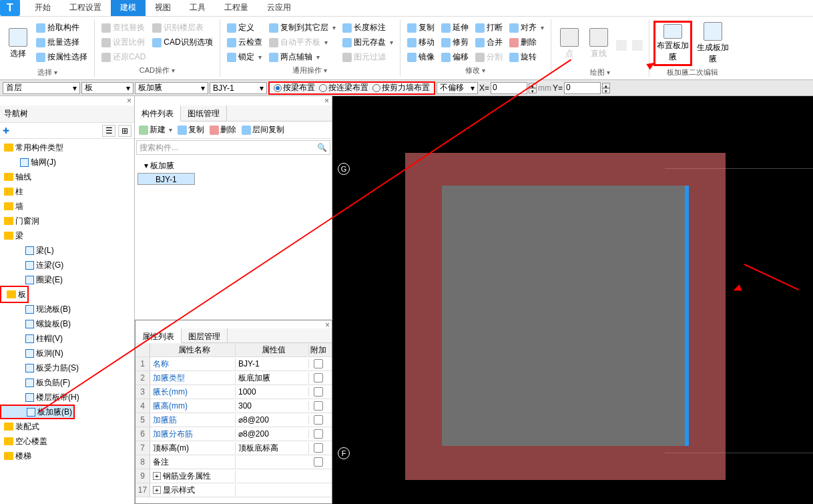 Image resolution: width=813 pixels, height=504 pixels. What do you see at coordinates (582, 88) in the screenshot?
I see `y-input: 0` at bounding box center [582, 88].